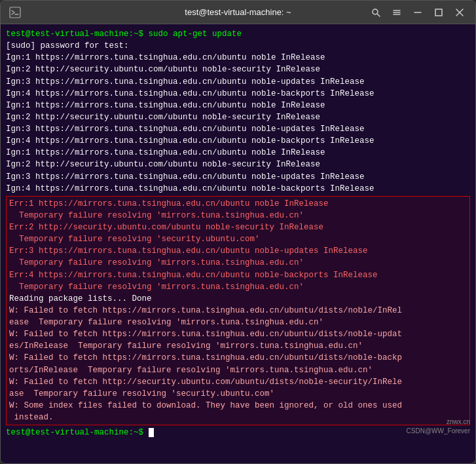  Describe the element at coordinates (238, 216) in the screenshot. I see `err-sub-1: Temporary failure resolving 'mirrors.tun…` at that location.